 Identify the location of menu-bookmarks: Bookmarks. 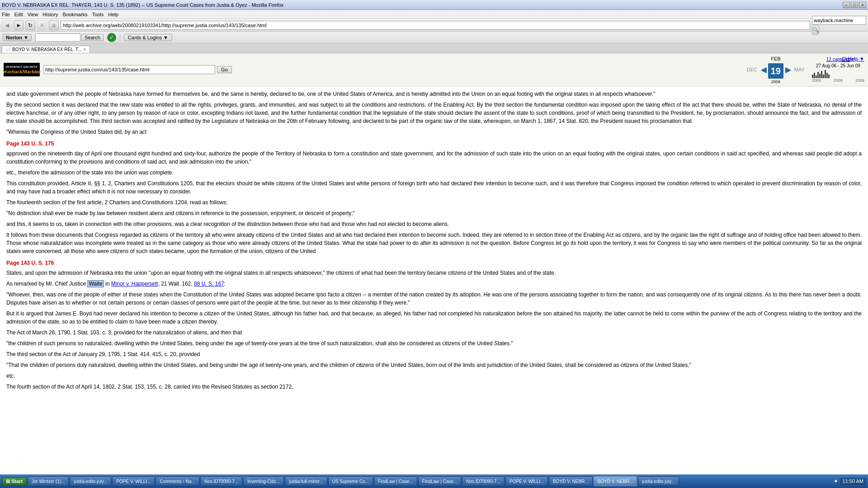
(75, 14).